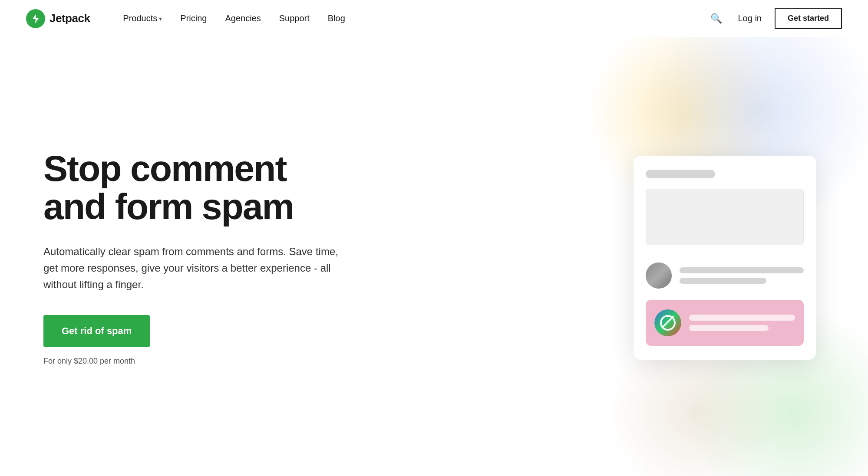 This screenshot has width=868, height=476. What do you see at coordinates (194, 18) in the screenshot?
I see `nav-item-pricing: Pricing` at bounding box center [194, 18].